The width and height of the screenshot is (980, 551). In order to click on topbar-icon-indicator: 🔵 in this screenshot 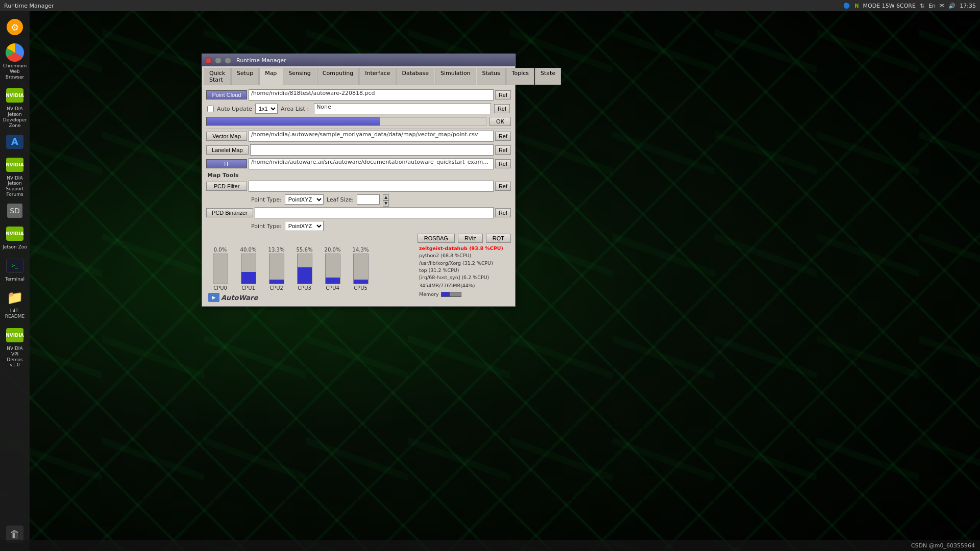, I will do `click(847, 6)`.